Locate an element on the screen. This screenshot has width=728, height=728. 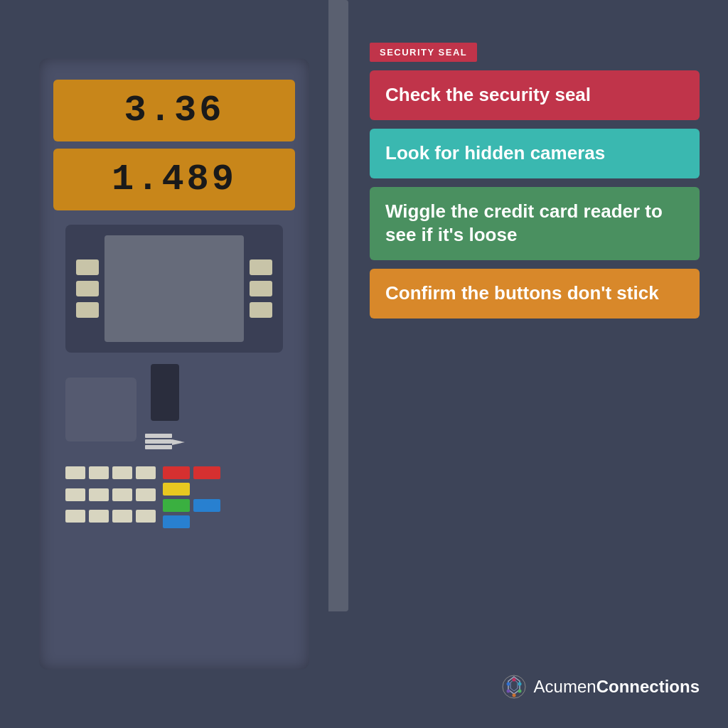
info-card-hidden-cameras: Look for hidden cameras is located at coordinates (535, 154).